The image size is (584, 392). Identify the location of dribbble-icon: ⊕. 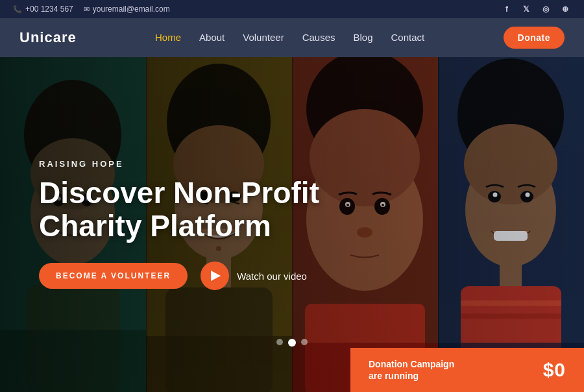
(565, 9).